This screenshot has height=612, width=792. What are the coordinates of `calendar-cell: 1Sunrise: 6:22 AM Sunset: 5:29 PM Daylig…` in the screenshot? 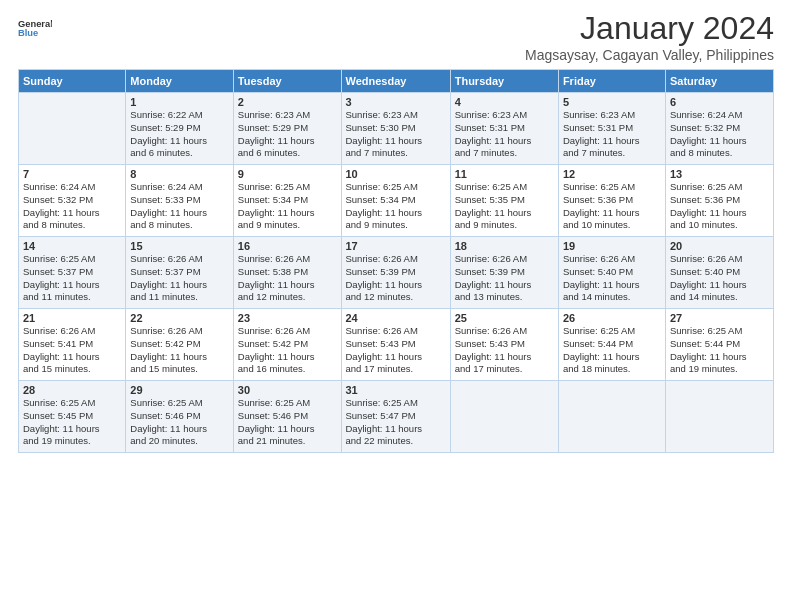 It's located at (180, 129).